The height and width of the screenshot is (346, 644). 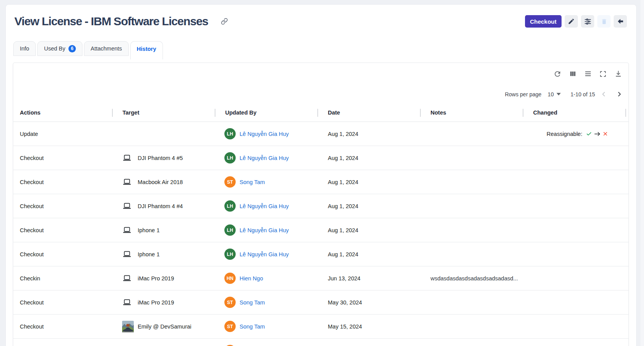 What do you see at coordinates (475, 278) in the screenshot?
I see `cell-notes: wsdasdasdasdsadasdsadsadasd...` at bounding box center [475, 278].